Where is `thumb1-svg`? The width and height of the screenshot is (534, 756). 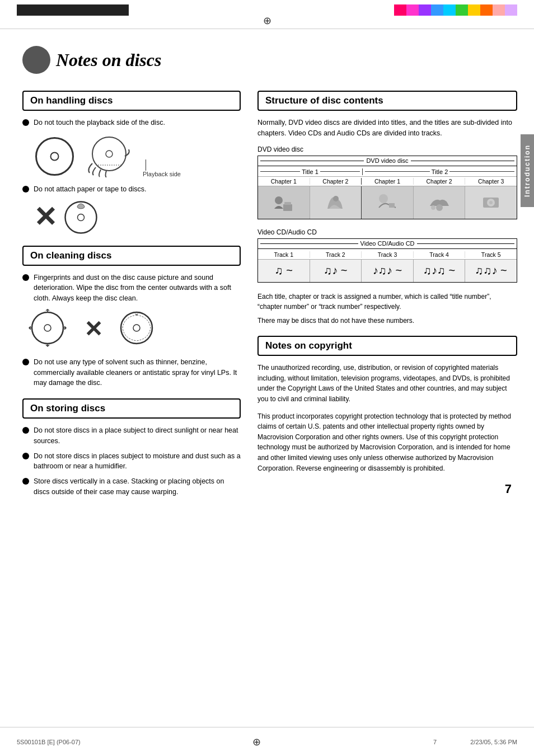
thumb1-svg is located at coordinates (284, 203).